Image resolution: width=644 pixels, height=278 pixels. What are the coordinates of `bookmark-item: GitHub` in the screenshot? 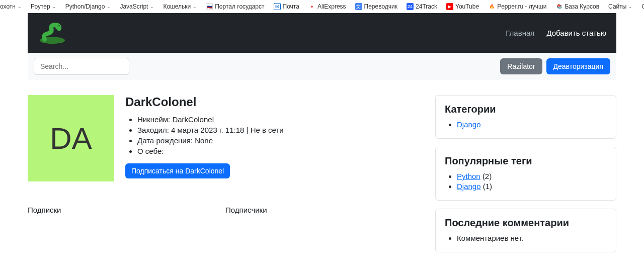 It's located at (643, 7).